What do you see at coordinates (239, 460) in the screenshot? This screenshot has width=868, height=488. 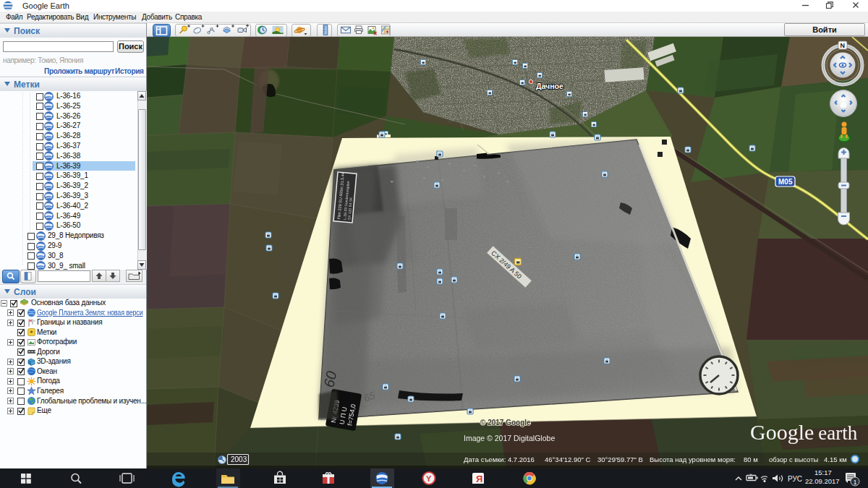 I see `svg-text: 2003` at bounding box center [239, 460].